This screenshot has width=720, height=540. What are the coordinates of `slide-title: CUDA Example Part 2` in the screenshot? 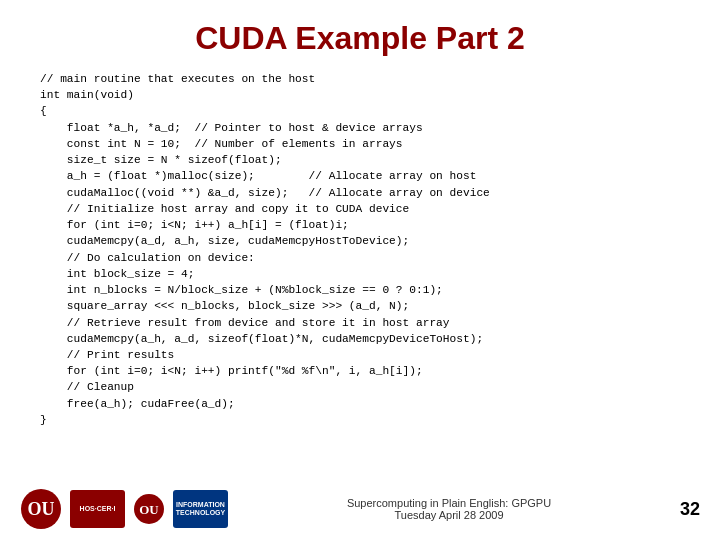 It's located at (360, 38).